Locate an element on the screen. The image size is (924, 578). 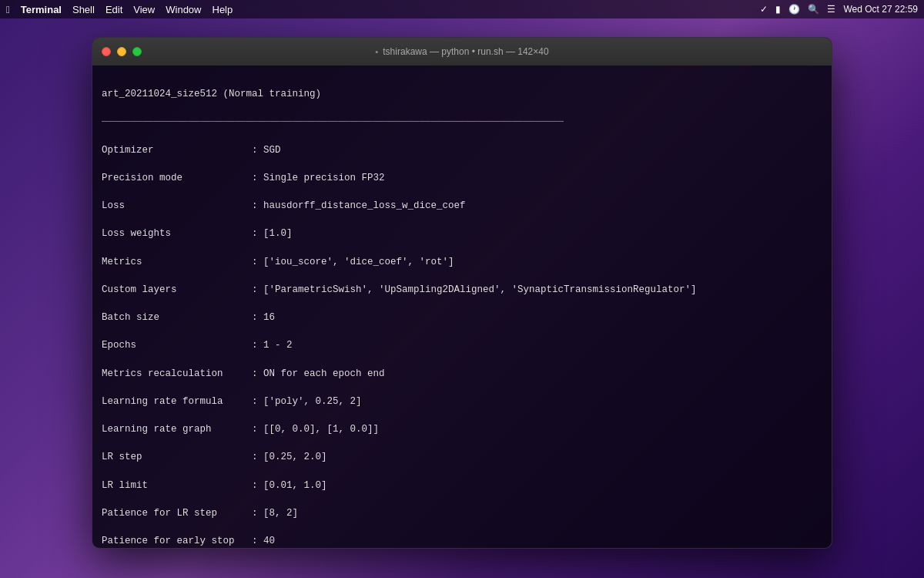
menu-bar-left:  Terminal Shell Edit View Window Help is located at coordinates (119, 9).